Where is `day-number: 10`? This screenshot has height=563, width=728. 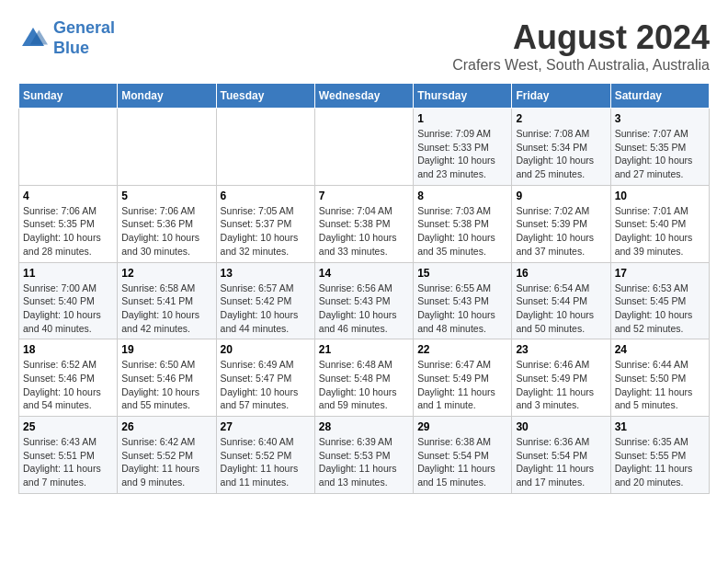
day-number: 10 is located at coordinates (660, 196).